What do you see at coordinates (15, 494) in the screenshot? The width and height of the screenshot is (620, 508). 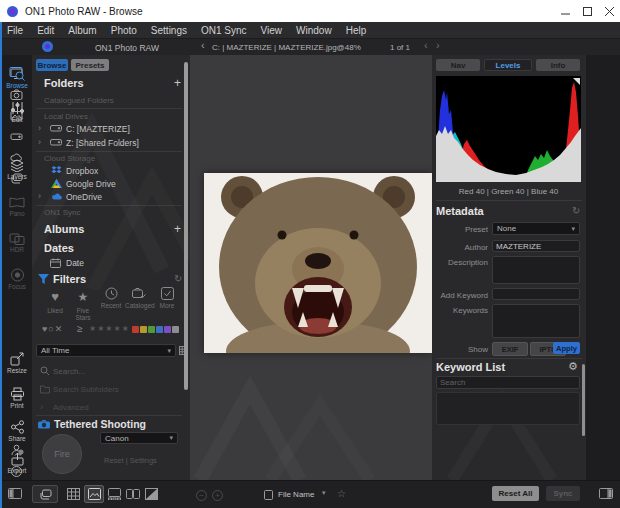 I see `toggle-left-panel-icon` at bounding box center [15, 494].